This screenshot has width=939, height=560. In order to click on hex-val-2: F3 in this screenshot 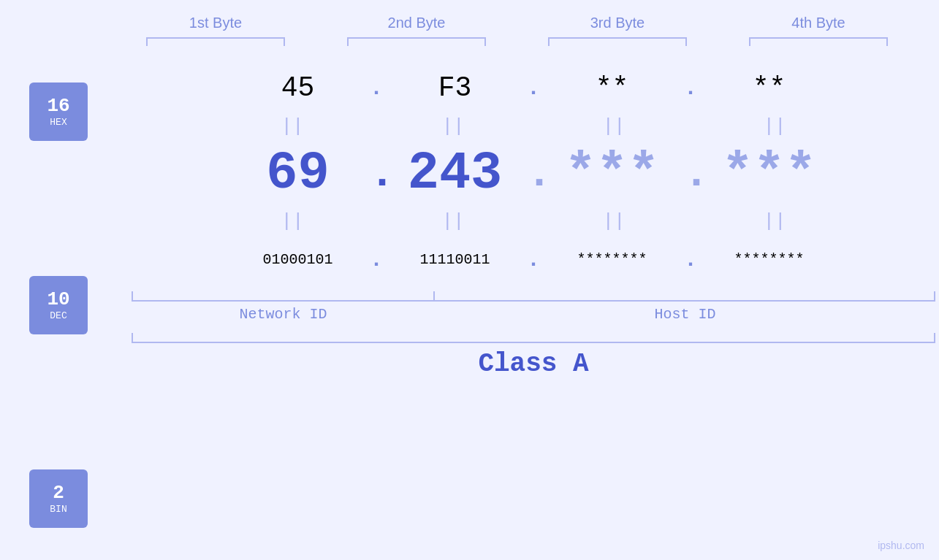, I will do `click(455, 88)`.